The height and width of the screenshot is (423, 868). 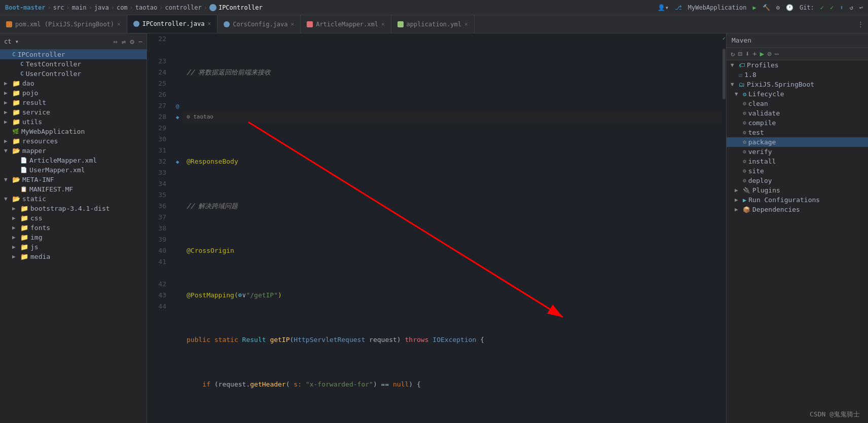 I want to click on user-icon: 👤▾, so click(x=663, y=8).